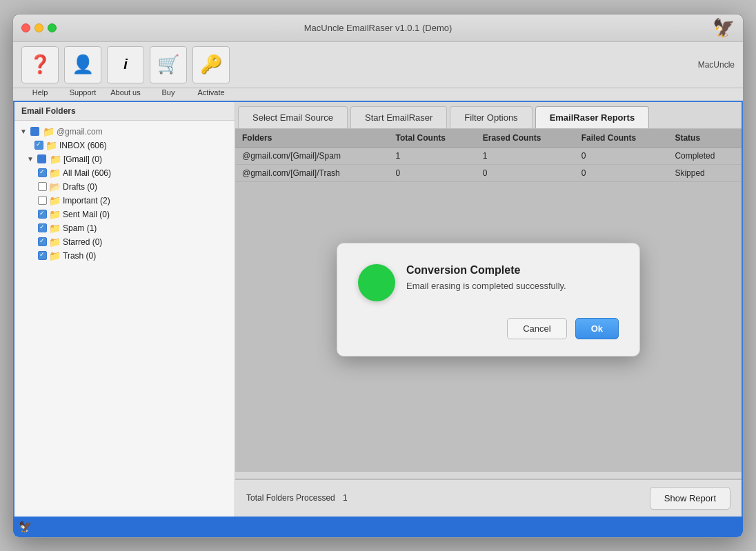  Describe the element at coordinates (211, 92) in the screenshot. I see `activate-label: Activate` at that location.